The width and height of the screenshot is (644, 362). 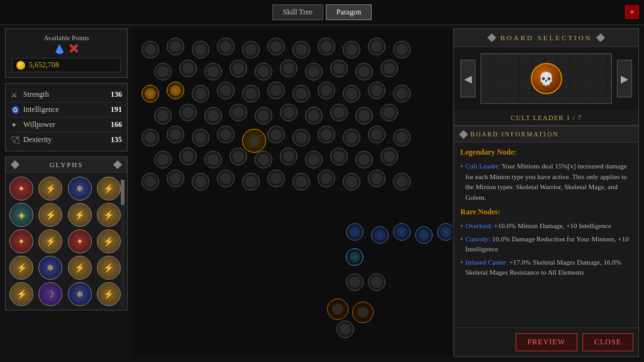 I want to click on glyph-slot-12: ⚡, so click(x=21, y=268).